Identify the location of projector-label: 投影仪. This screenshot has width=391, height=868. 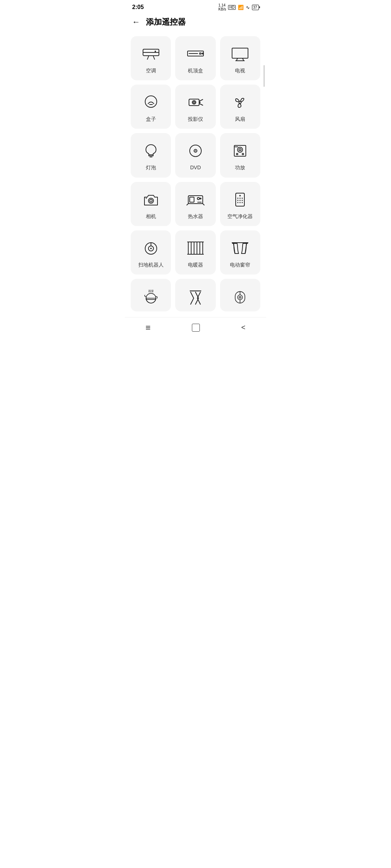
(196, 119).